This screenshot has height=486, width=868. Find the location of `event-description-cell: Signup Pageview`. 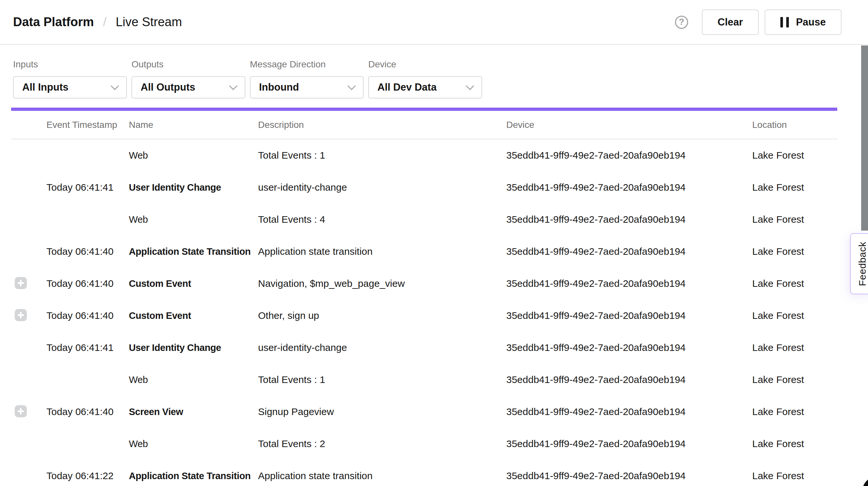

event-description-cell: Signup Pageview is located at coordinates (382, 412).